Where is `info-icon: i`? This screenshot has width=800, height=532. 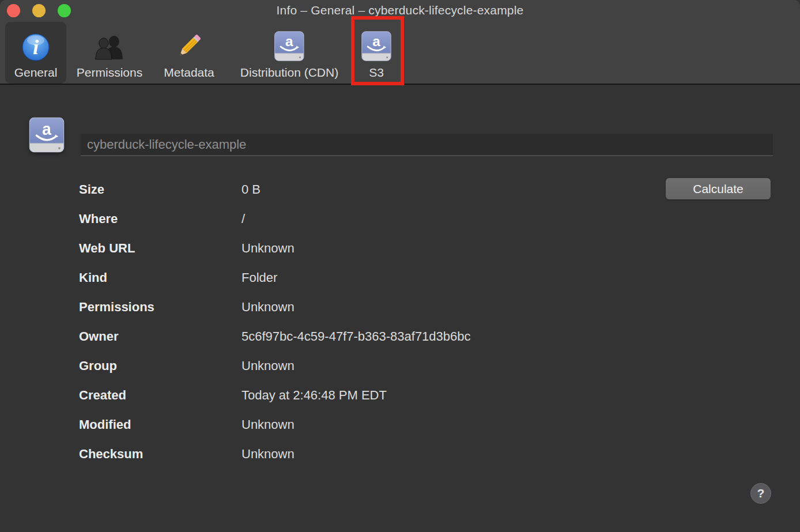
info-icon: i is located at coordinates (36, 46).